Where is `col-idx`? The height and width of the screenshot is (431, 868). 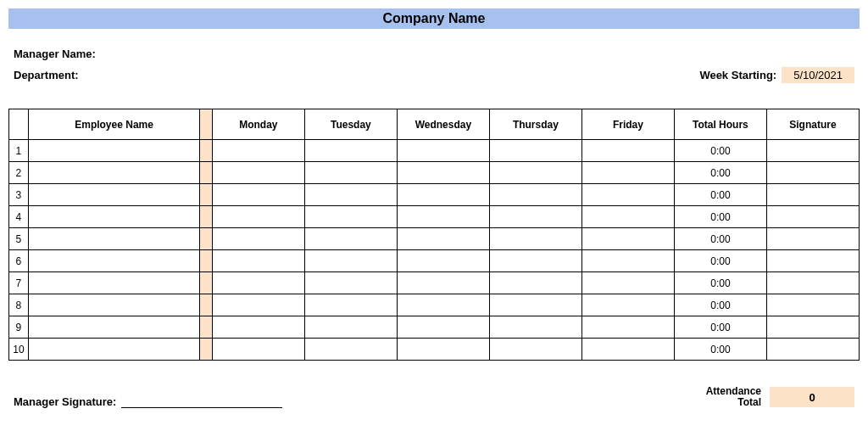
col-idx is located at coordinates (19, 125).